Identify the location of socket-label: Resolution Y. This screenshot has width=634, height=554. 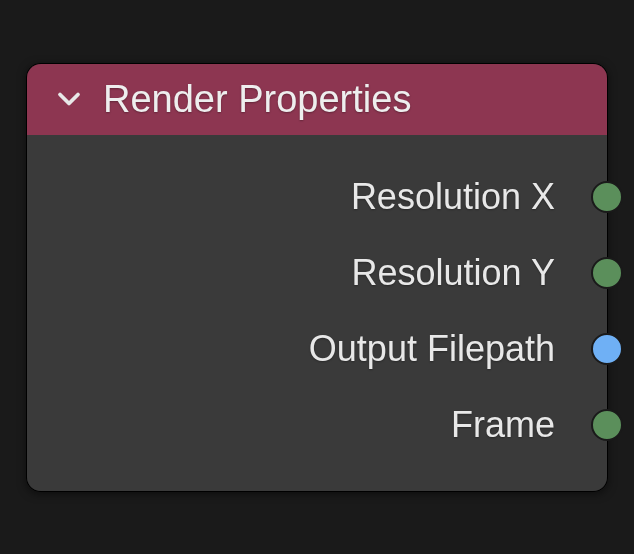
(454, 273).